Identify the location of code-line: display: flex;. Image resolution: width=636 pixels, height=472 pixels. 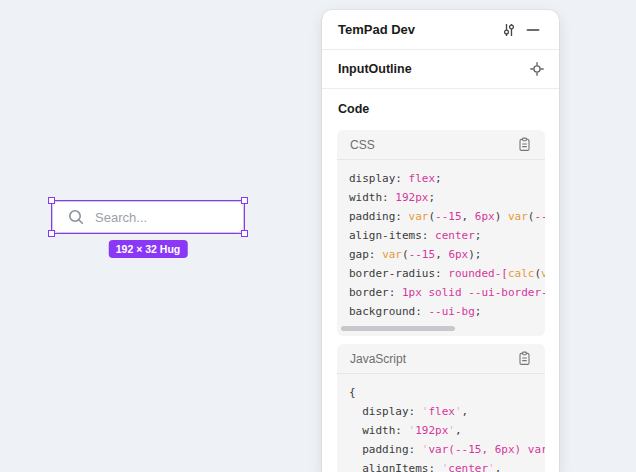
(447, 178).